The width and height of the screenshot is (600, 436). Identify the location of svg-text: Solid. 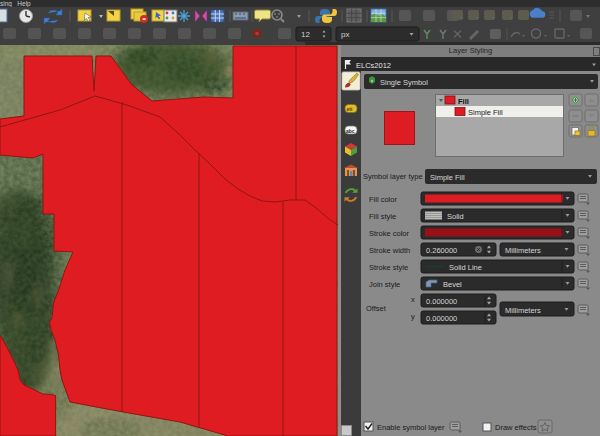
(456, 216).